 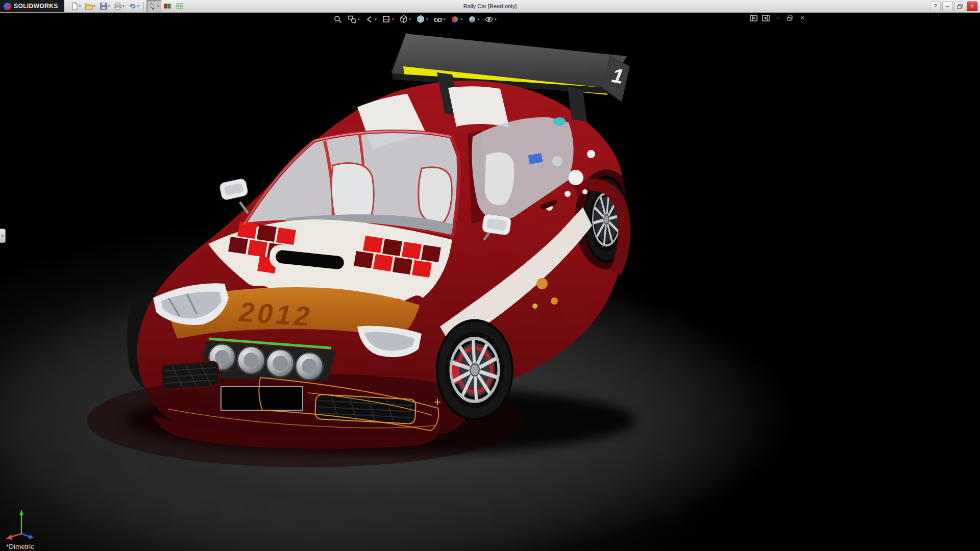 I want to click on pane-right-icon, so click(x=766, y=18).